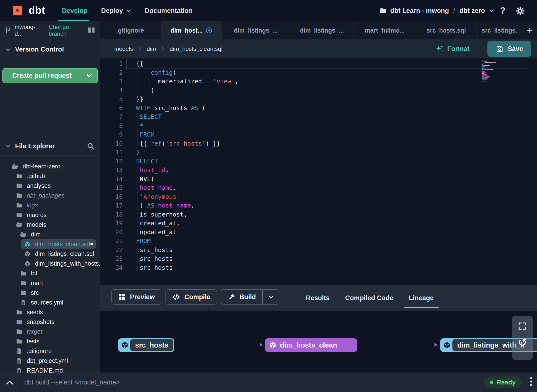  Describe the element at coordinates (50, 254) in the screenshot. I see `tree-item-dim-listings-clean-sql: dim_listings_clean.sql` at that location.